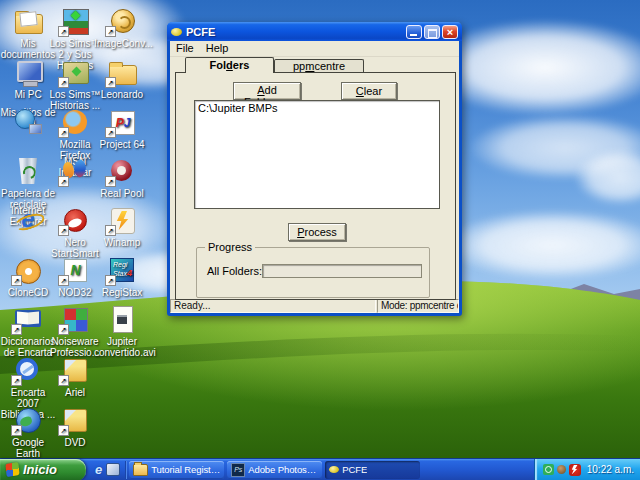 The height and width of the screenshot is (480, 640). I want to click on internet-explorer-icon: e, so click(28, 220).